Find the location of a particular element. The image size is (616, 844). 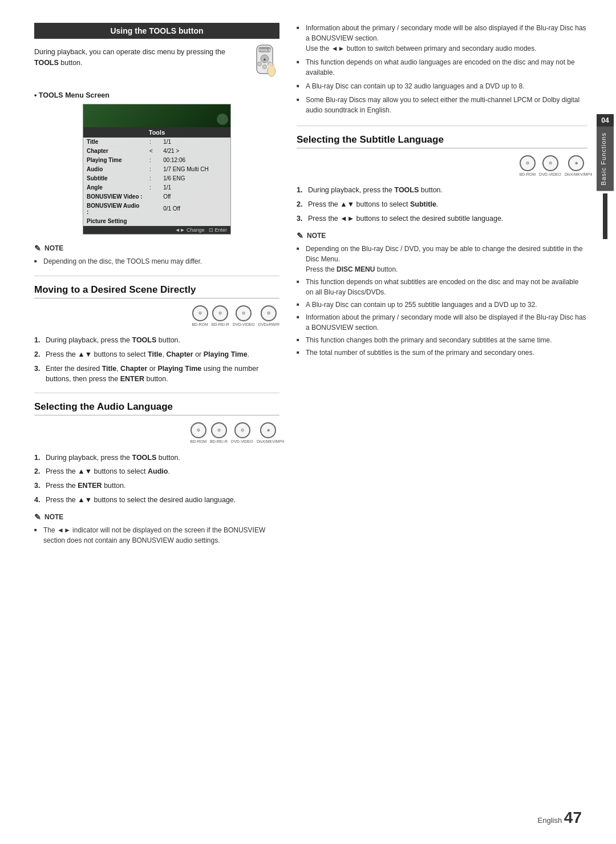

table-row: Playing Time:00:12:06 is located at coordinates (157, 160).